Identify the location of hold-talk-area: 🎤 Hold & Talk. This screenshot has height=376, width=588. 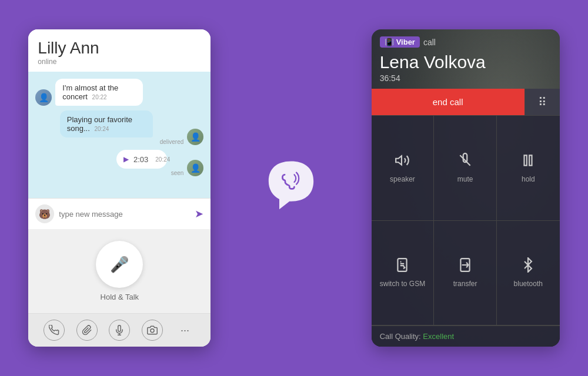
(119, 271).